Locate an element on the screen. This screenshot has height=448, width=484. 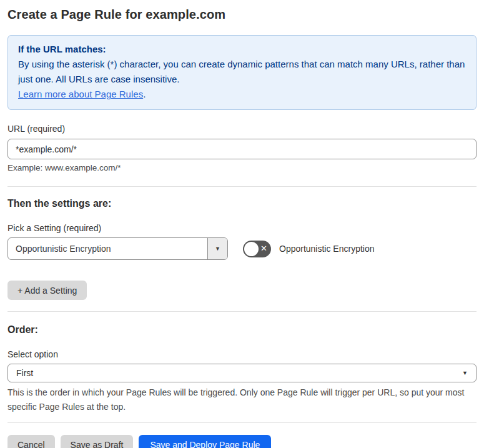
order-section-heading: Order: is located at coordinates (242, 330).